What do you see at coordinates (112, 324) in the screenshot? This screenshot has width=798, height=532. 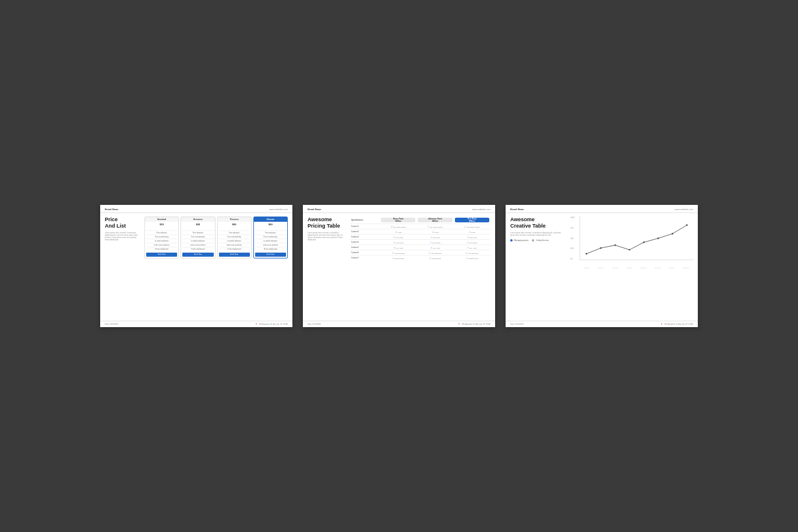 I see `slide1-date: Date: 10/10/2022` at bounding box center [112, 324].